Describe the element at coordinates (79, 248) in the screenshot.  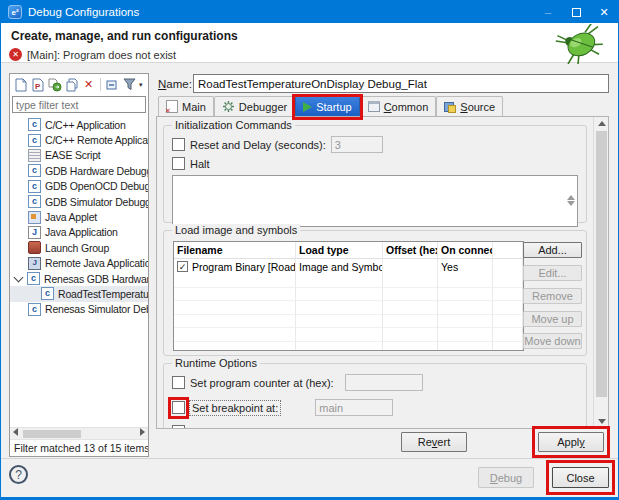
I see `tree-item-launch-group: Launch Group` at that location.